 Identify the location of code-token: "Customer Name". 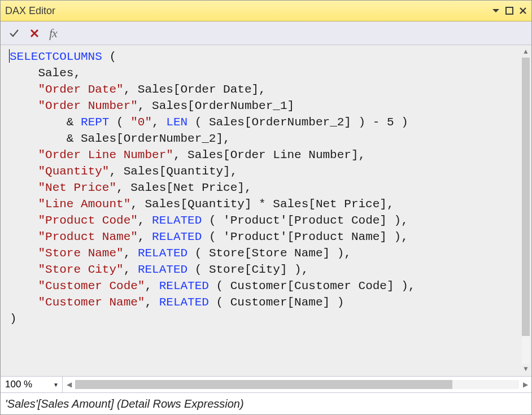
(91, 303).